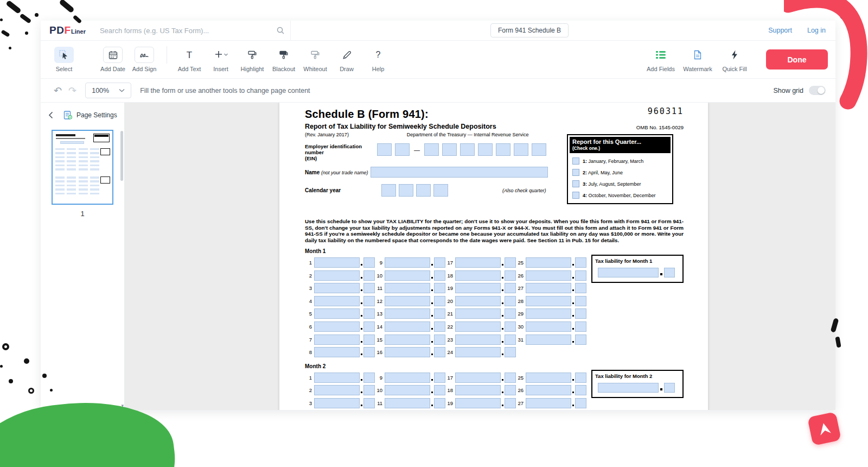 The width and height of the screenshot is (868, 467). Describe the element at coordinates (108, 90) in the screenshot. I see `zoom-select: 100%` at that location.